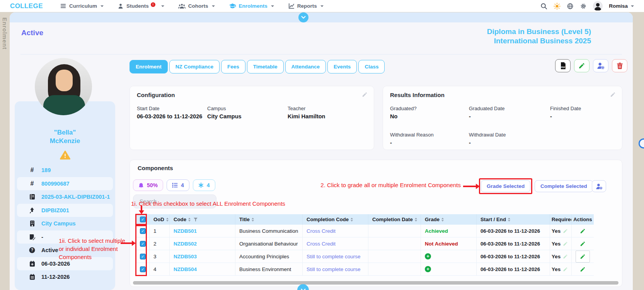 The height and width of the screenshot is (290, 644). What do you see at coordinates (185, 231) in the screenshot?
I see `component-code-link: NZDB501` at bounding box center [185, 231].